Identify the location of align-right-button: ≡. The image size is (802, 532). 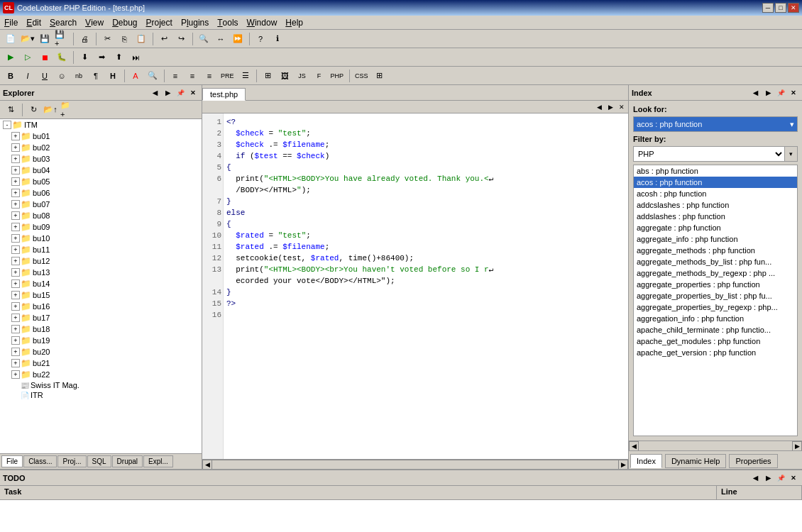
(209, 76).